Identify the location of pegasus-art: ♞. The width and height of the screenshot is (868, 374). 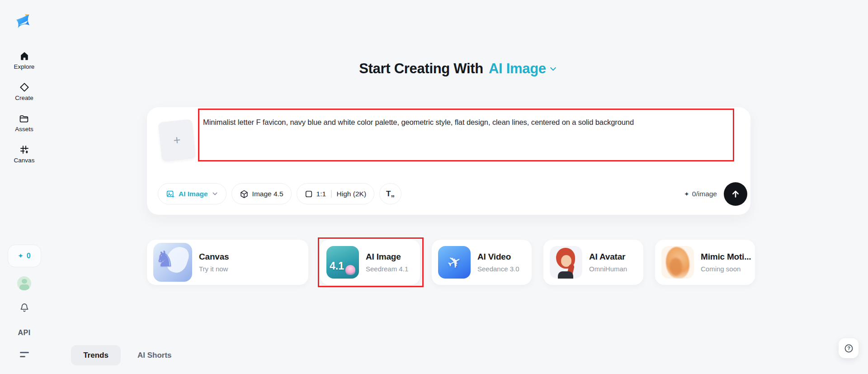
(165, 259).